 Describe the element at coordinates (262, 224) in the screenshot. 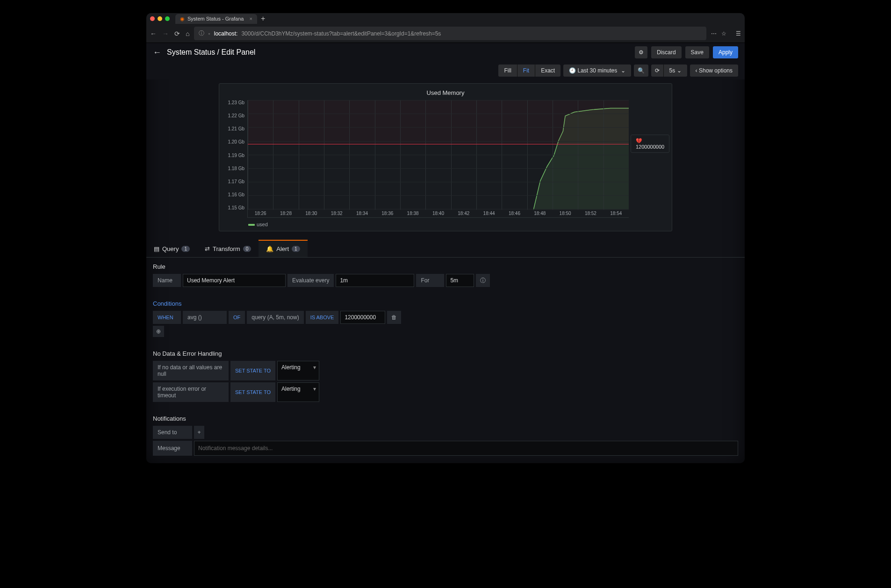

I see `legend-label: used` at that location.